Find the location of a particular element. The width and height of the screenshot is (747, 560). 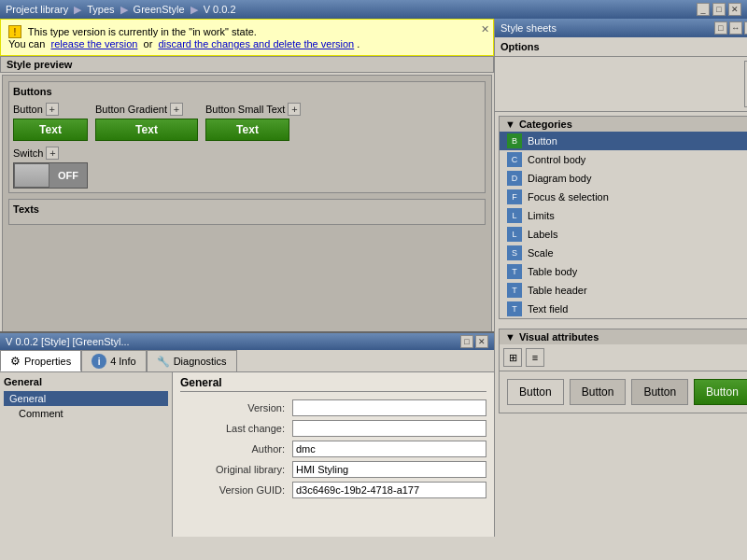

button-preview-4: Button is located at coordinates (721, 392).